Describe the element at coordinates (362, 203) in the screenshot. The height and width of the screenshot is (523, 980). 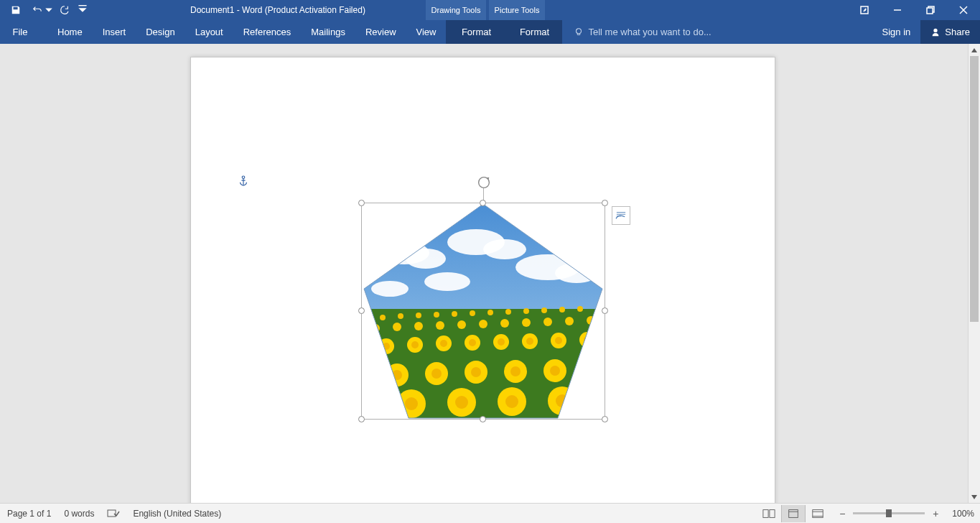
I see `resize-handle-nw` at that location.